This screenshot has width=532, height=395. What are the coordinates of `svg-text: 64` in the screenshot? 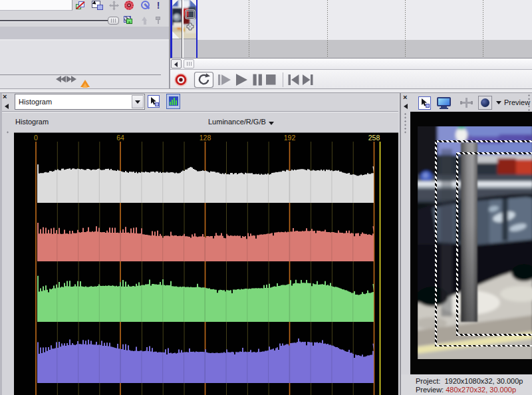 It's located at (120, 138).